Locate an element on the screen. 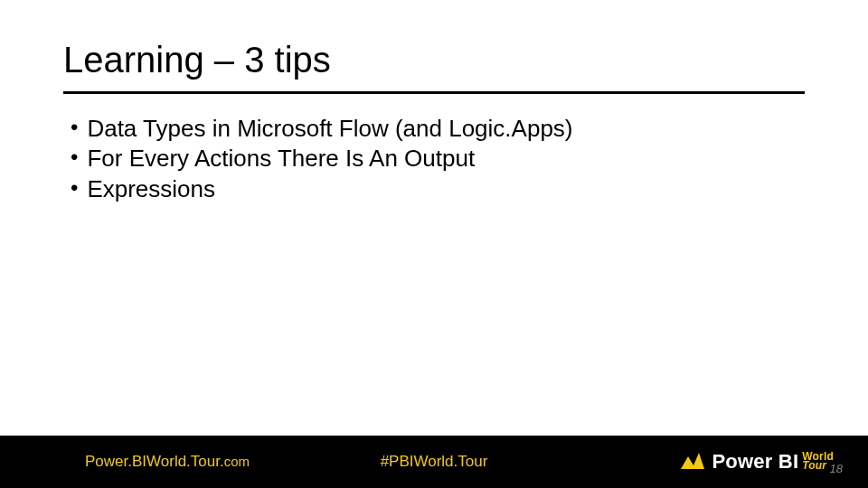  footer-site-domain: com is located at coordinates (237, 461).